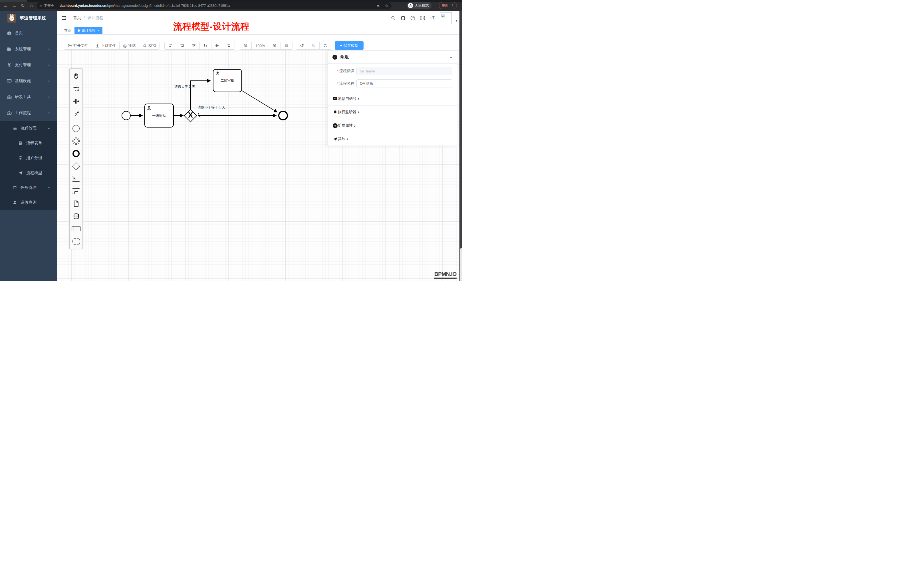 This screenshot has width=924, height=562. Describe the element at coordinates (28, 158) in the screenshot. I see `sidebar-item-user-group: 用户分组` at that location.